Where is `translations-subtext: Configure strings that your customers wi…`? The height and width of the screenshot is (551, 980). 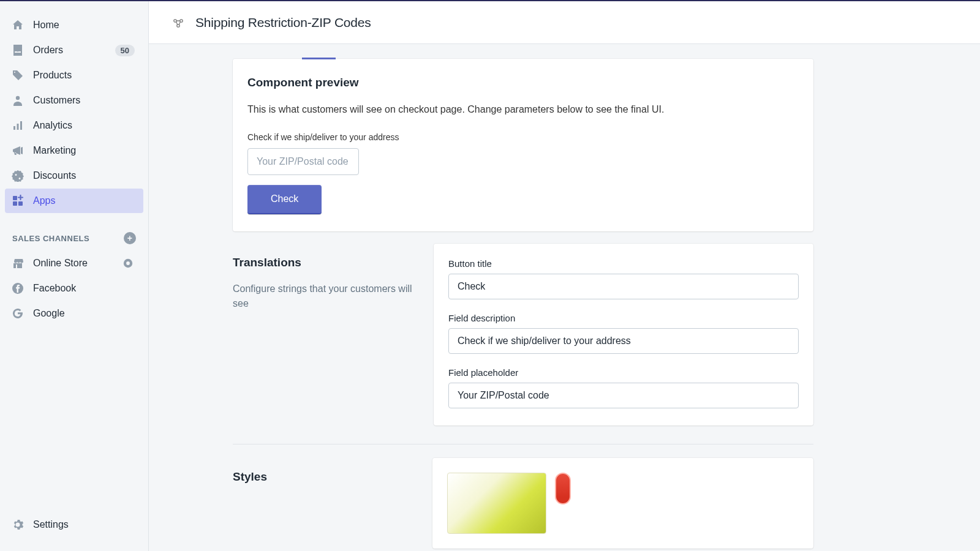 translations-subtext: Configure strings that your customers wi… is located at coordinates (327, 296).